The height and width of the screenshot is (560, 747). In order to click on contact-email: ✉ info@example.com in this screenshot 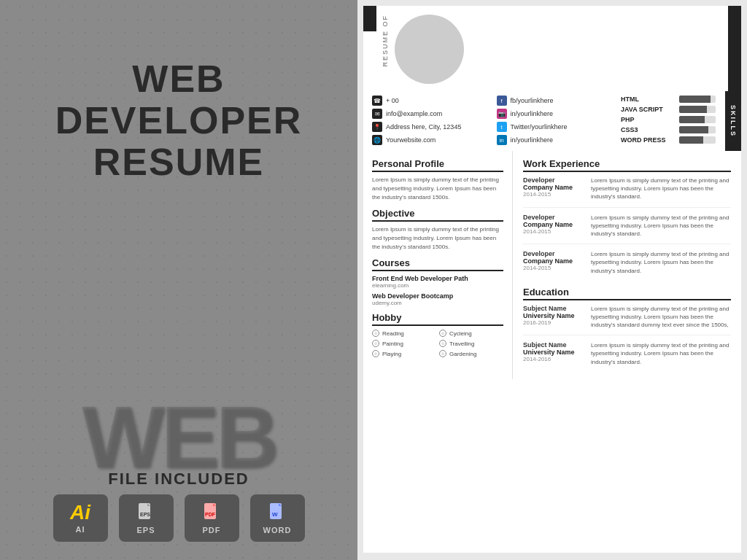, I will do `click(432, 114)`.